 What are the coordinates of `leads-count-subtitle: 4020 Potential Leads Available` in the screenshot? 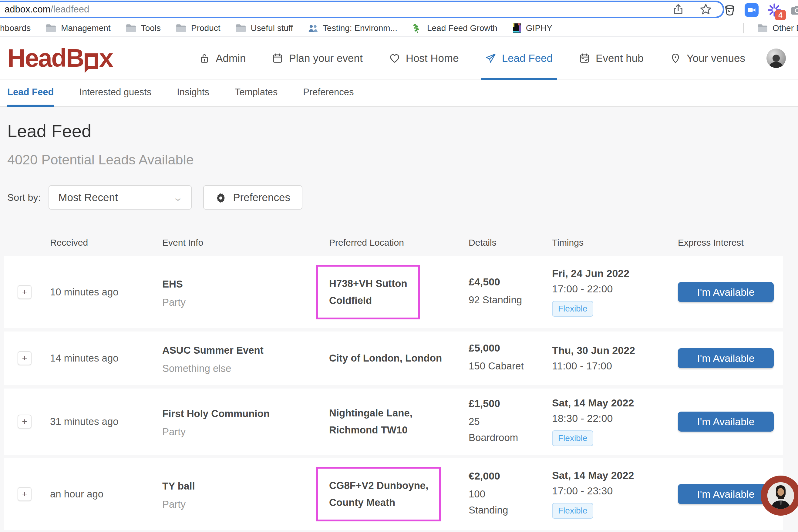 It's located at (402, 160).